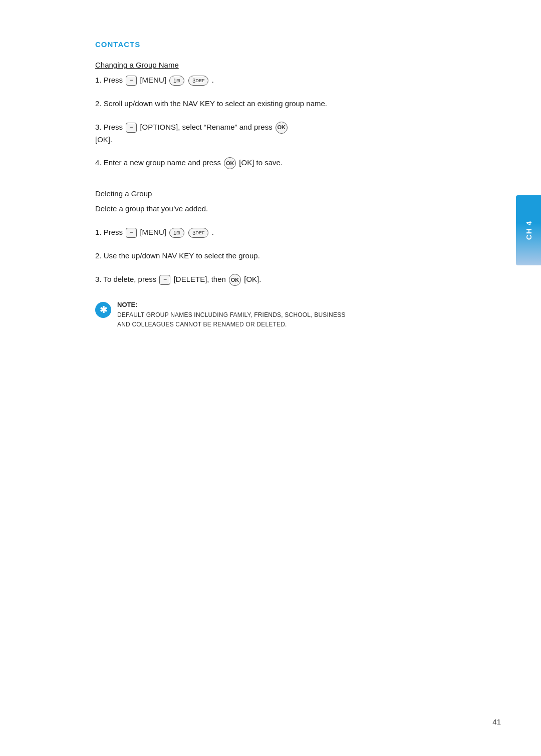  Describe the element at coordinates (497, 722) in the screenshot. I see `page-number: 41` at that location.